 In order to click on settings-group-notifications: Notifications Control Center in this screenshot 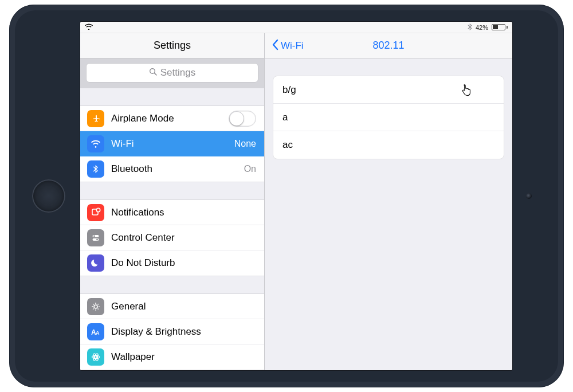, I will do `click(172, 238)`.